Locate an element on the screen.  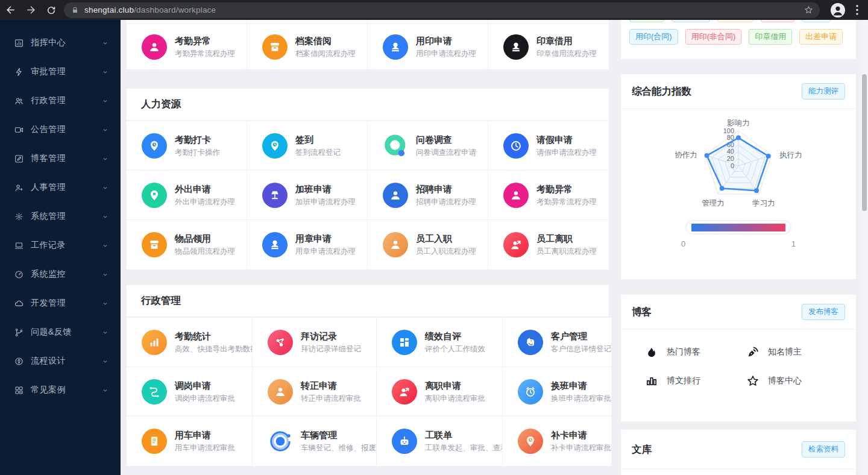
sidebar-item-label: 行政管理 is located at coordinates (66, 101).